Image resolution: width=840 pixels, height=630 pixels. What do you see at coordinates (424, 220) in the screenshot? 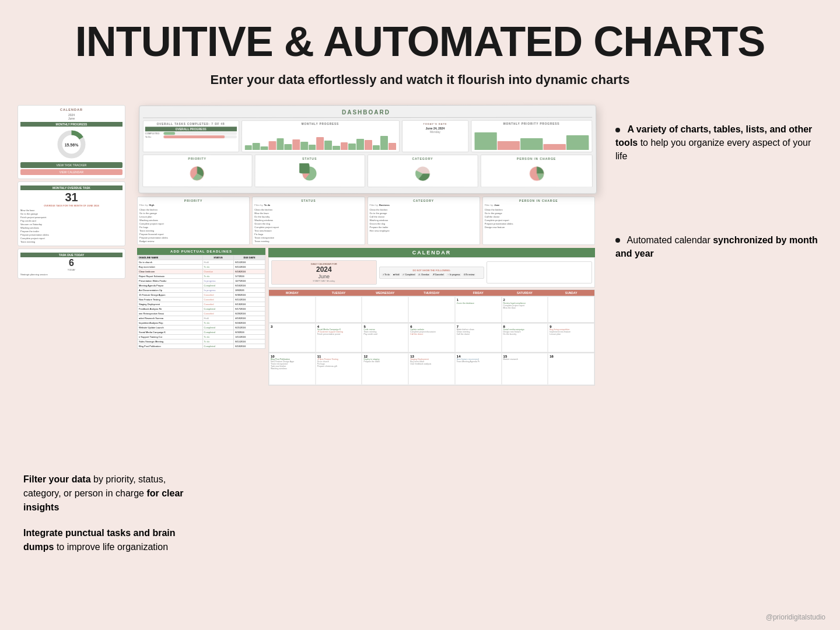
I see `category-filter-panel: CATEGORY Filter by: Business Clean the k…` at bounding box center [424, 220].